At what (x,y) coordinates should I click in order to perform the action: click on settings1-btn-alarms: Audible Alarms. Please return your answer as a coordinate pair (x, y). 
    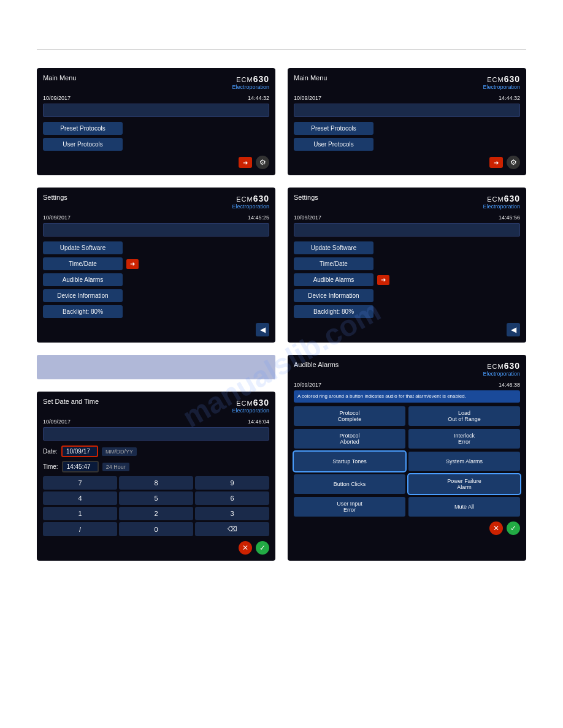
    Looking at the image, I should click on (83, 279).